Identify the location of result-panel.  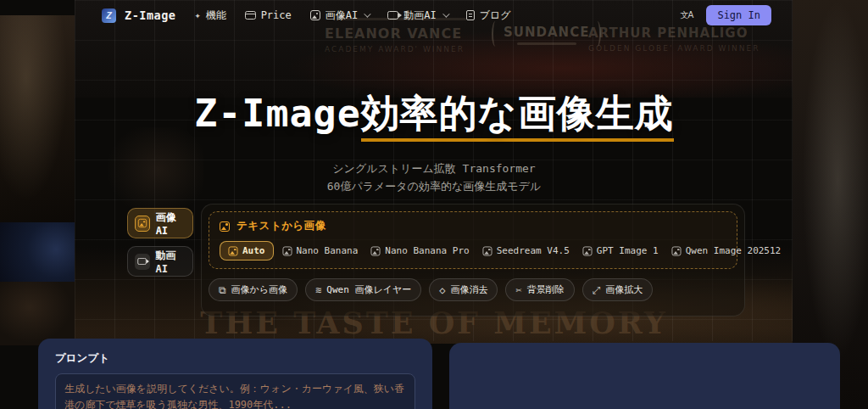
(644, 376).